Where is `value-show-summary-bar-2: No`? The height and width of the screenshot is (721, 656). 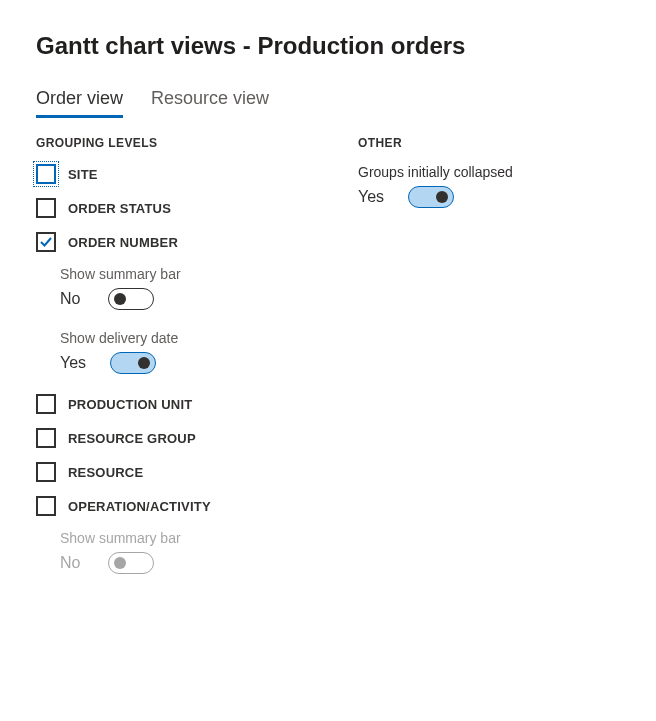 value-show-summary-bar-2: No is located at coordinates (72, 563).